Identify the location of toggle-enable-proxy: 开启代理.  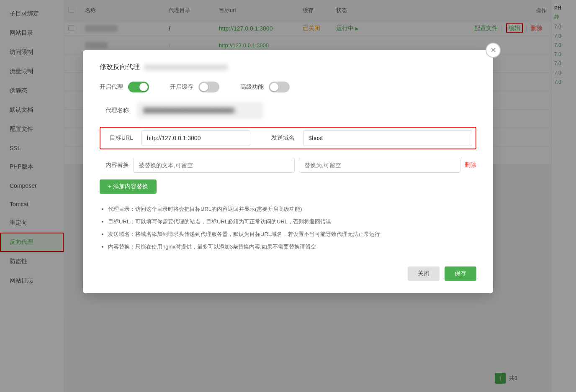
(124, 87).